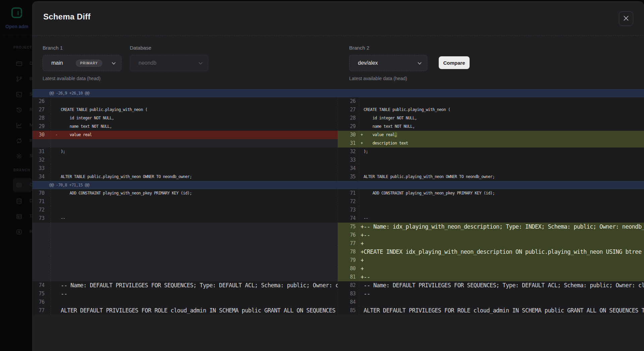  What do you see at coordinates (17, 13) in the screenshot?
I see `neon-logo` at bounding box center [17, 13].